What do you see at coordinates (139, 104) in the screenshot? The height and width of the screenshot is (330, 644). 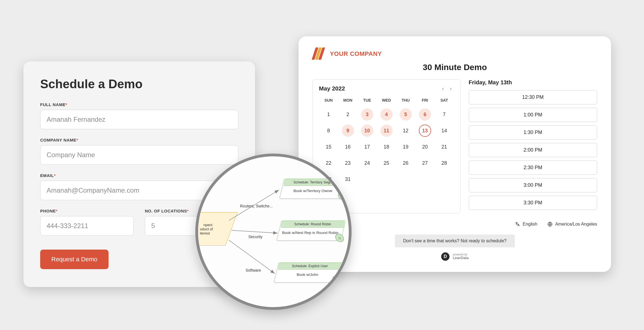 I see `full-name-label: FULL NAME*` at bounding box center [139, 104].